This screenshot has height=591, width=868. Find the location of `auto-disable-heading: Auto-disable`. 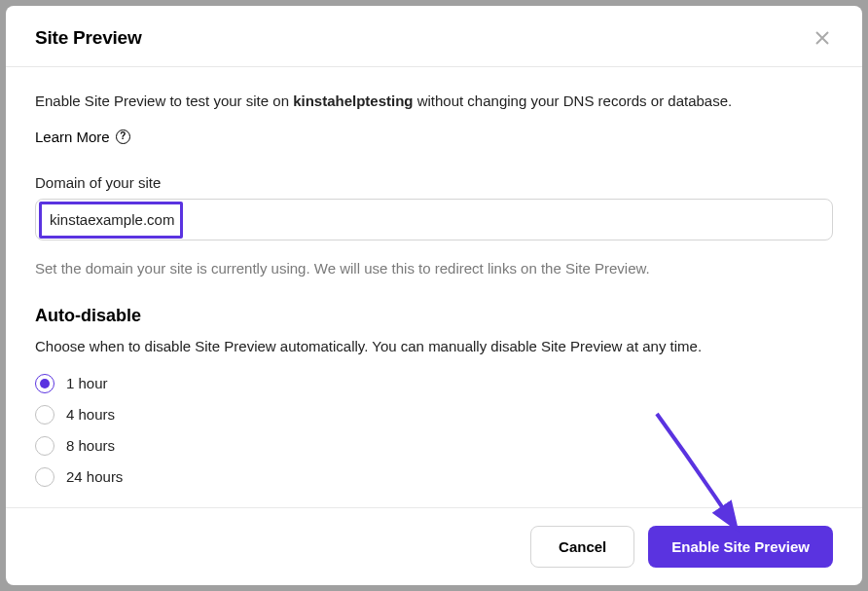

auto-disable-heading: Auto-disable is located at coordinates (434, 315).